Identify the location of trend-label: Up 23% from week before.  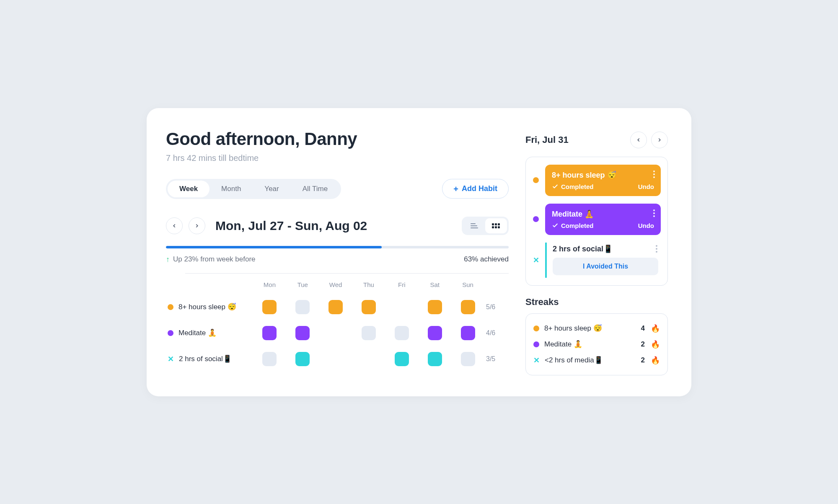
(215, 259).